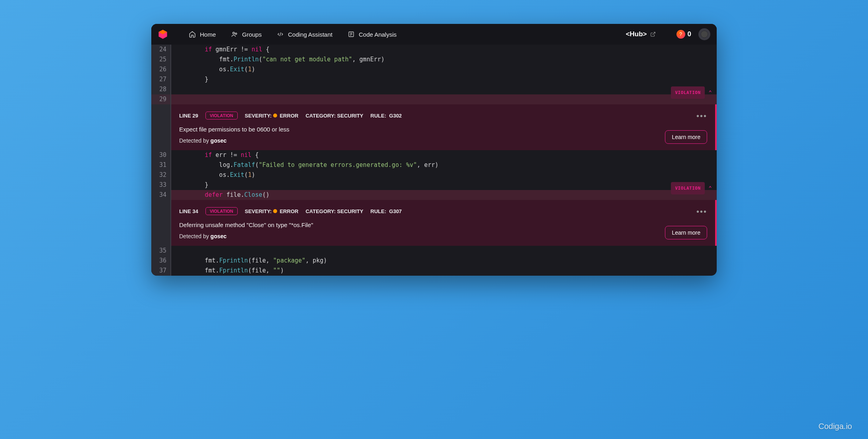 The width and height of the screenshot is (868, 439). Describe the element at coordinates (444, 60) in the screenshot. I see `code-line: fmt.Println("can not get module path", g…` at that location.